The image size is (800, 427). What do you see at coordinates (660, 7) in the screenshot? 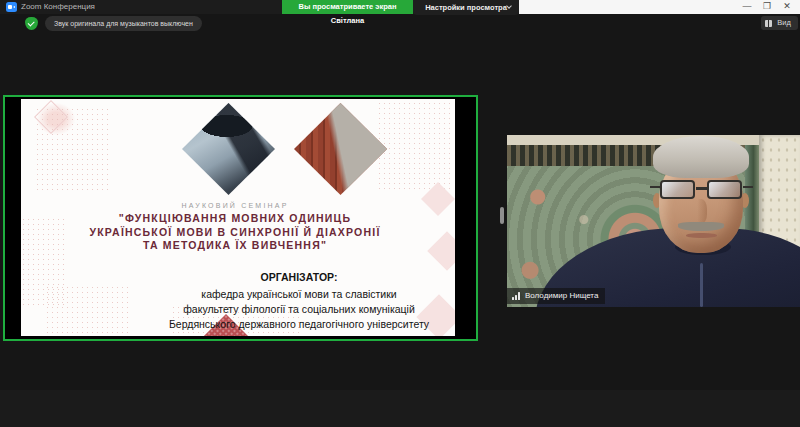
I see `title-bar-light-area` at bounding box center [660, 7].